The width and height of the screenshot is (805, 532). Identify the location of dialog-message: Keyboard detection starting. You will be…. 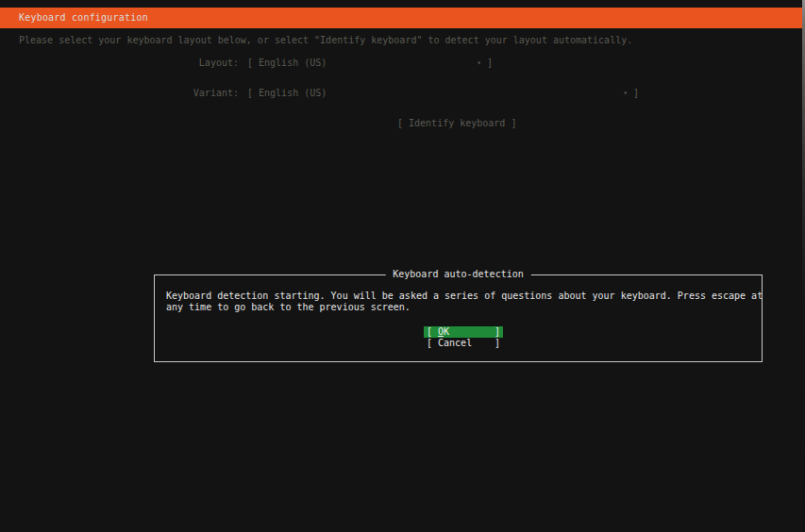
(459, 302).